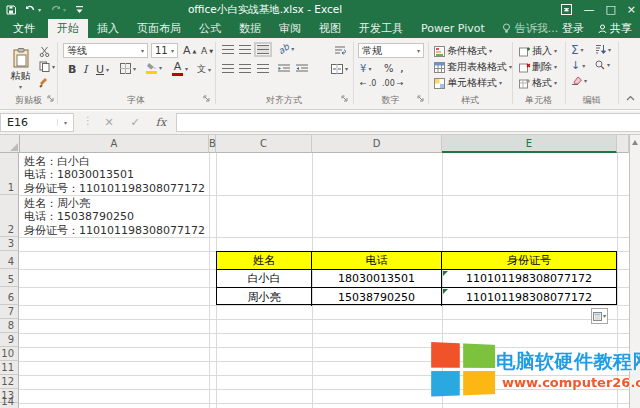  I want to click on tab-data: 数据, so click(250, 28).